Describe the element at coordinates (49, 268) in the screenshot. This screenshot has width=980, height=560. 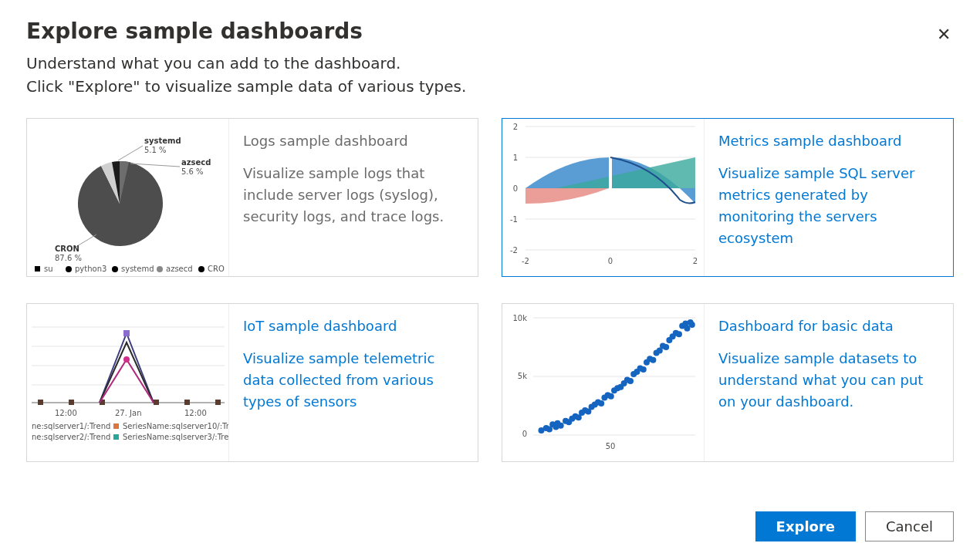
I see `svg-text: su` at that location.